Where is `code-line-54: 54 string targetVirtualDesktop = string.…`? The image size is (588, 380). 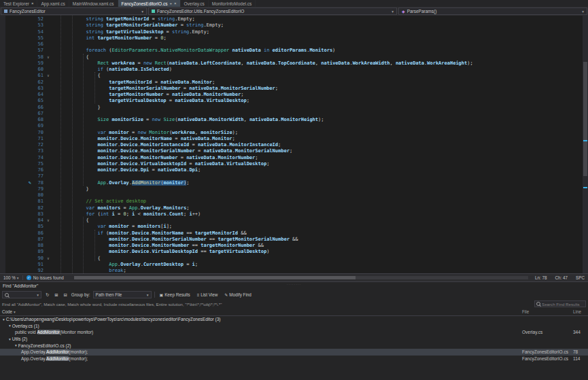
code-line-54: 54 string targetVirtualDesktop = string.… is located at coordinates (291, 33).